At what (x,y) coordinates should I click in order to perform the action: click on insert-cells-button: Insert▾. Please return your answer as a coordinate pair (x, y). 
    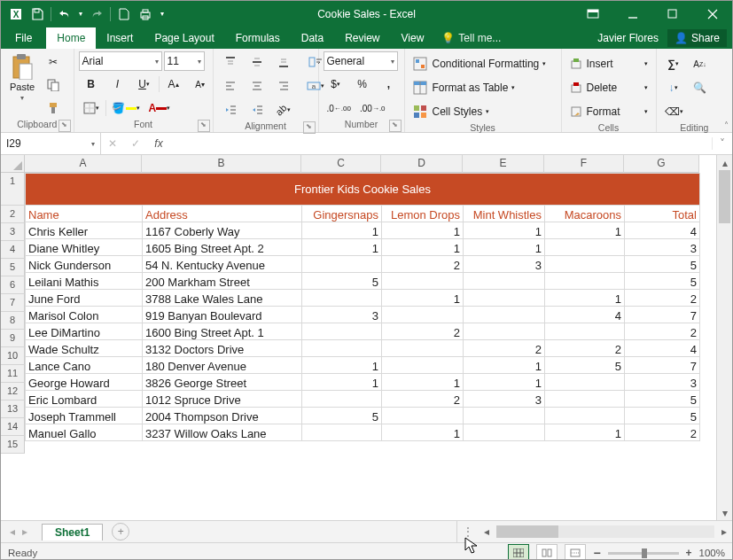
    Looking at the image, I should click on (609, 64).